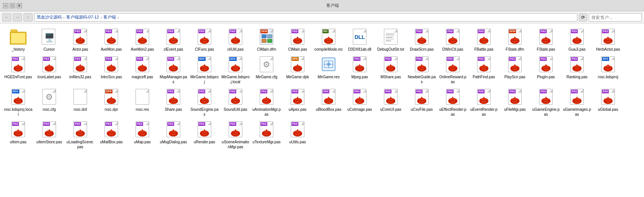  Describe the element at coordinates (515, 70) in the screenshot. I see `file-item: PAS PlayScn.pas` at that location.